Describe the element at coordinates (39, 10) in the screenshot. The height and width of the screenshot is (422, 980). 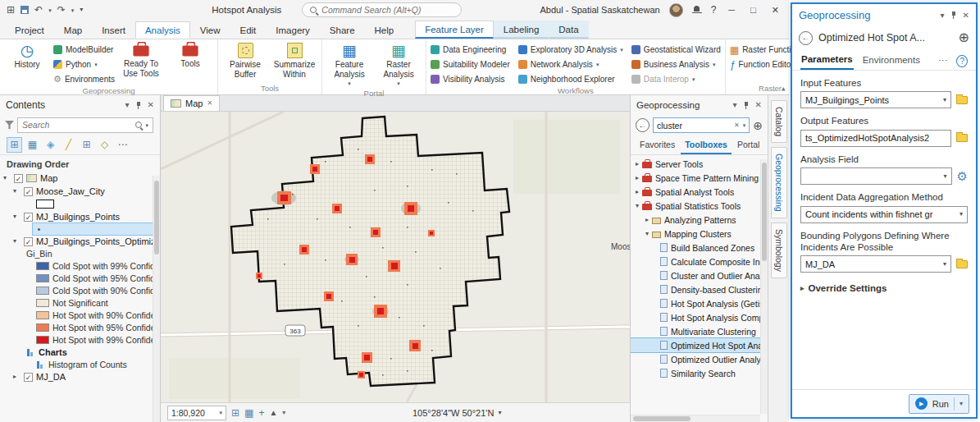
I see `undo-icon` at that location.